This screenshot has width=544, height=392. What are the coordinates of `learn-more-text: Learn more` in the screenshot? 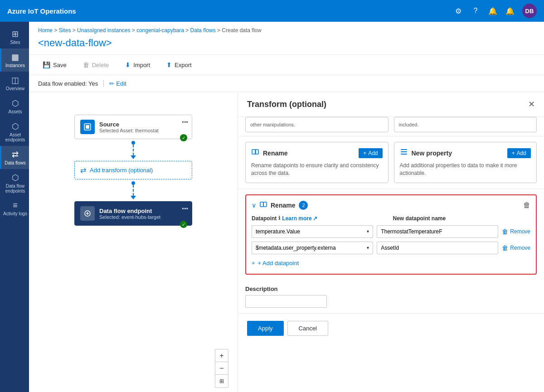 It's located at (296, 218).